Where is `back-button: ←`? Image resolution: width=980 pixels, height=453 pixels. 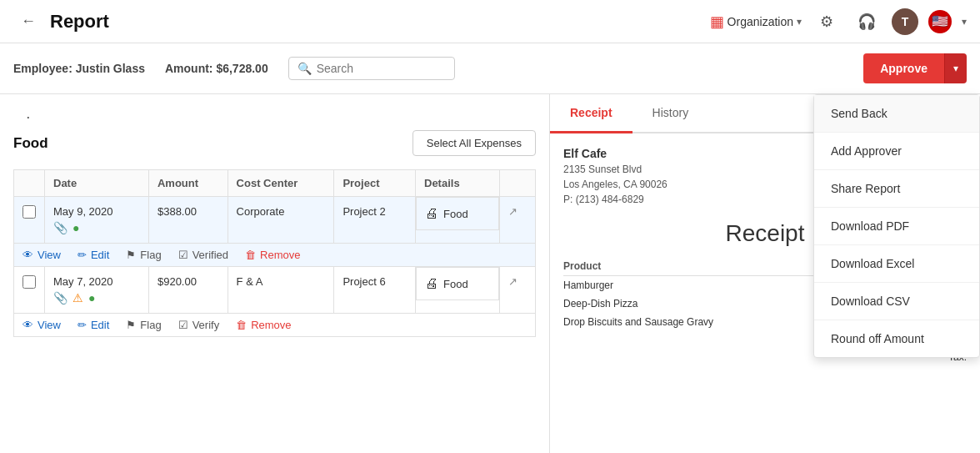 back-button: ← is located at coordinates (28, 22).